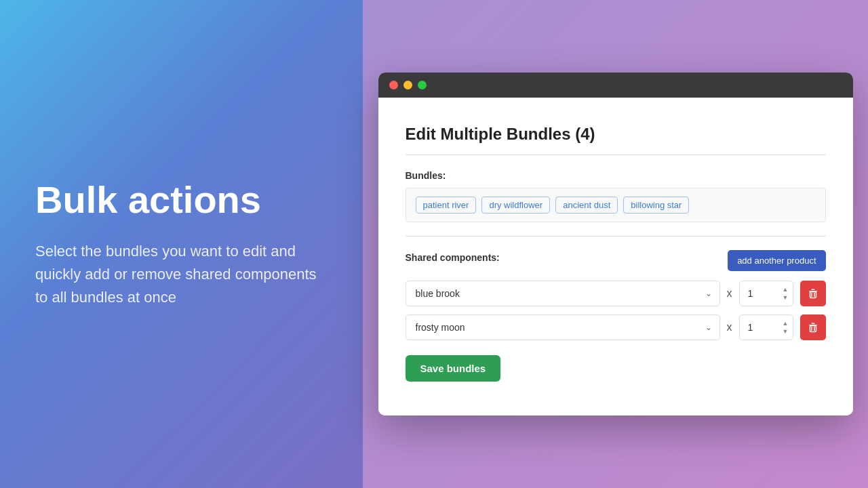  What do you see at coordinates (785, 328) in the screenshot?
I see `quantity-spinners-1: ▲ ▼` at bounding box center [785, 328].